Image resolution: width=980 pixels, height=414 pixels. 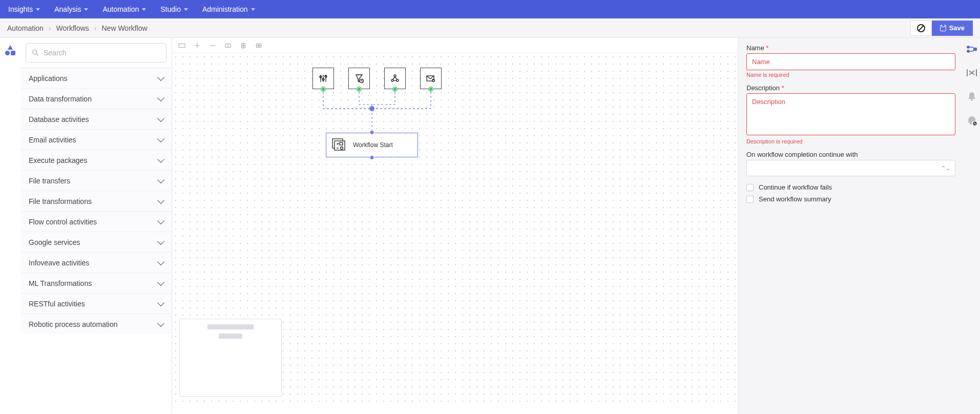 What do you see at coordinates (851, 88) in the screenshot?
I see `description-label: Description *` at bounding box center [851, 88].